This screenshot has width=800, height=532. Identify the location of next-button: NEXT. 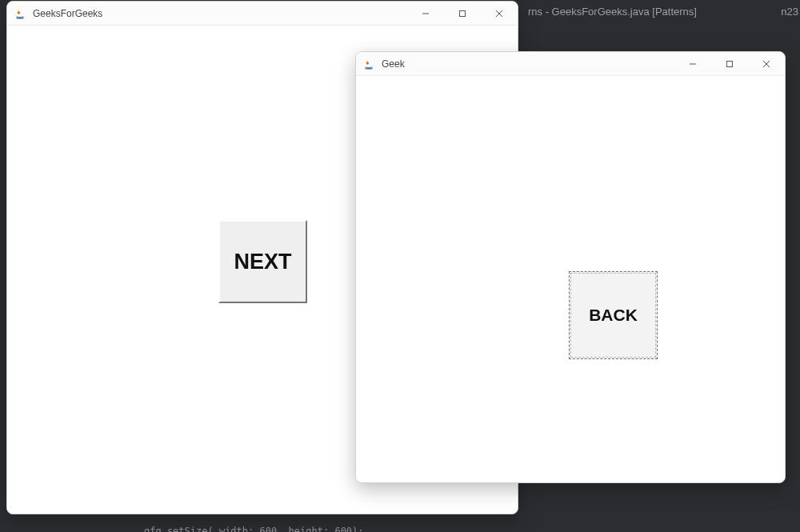
(262, 262).